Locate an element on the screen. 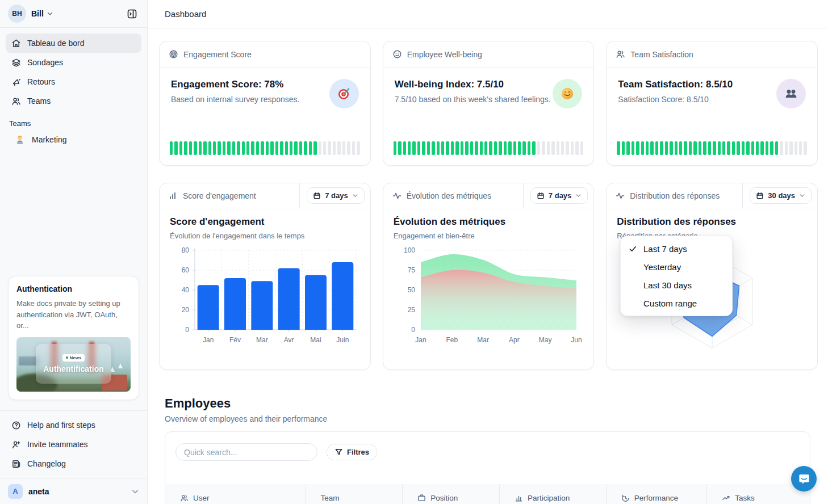 The height and width of the screenshot is (504, 828). chat-launcher-button is located at coordinates (804, 479).